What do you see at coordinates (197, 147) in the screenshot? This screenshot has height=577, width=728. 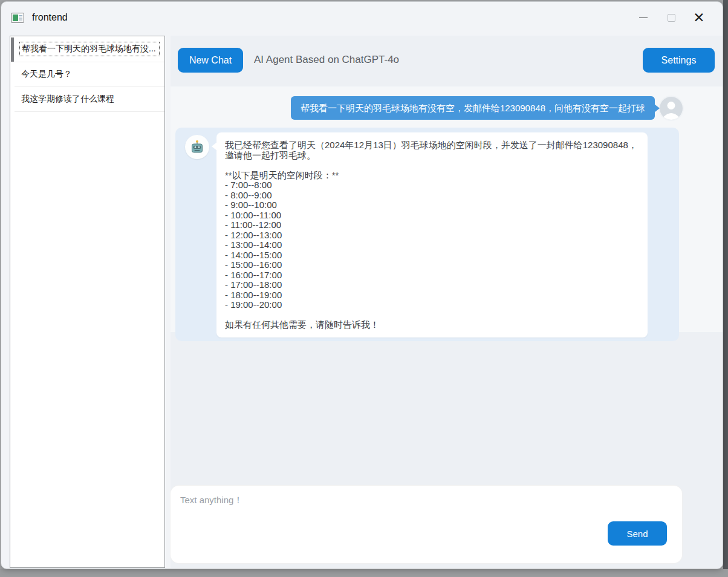 I see `bot-avatar` at bounding box center [197, 147].